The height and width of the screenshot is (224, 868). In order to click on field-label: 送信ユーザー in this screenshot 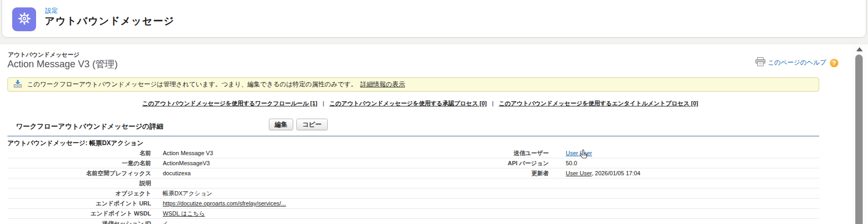, I will do `click(485, 154)`.